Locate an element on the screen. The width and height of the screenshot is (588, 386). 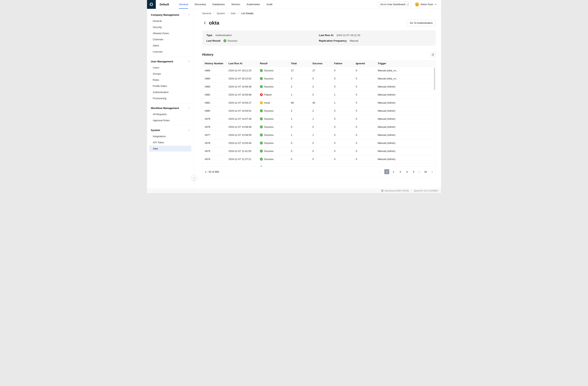
table-row: #8762024-11-07 13:55:40✓Success0000Manua… is located at coordinates (319, 143).